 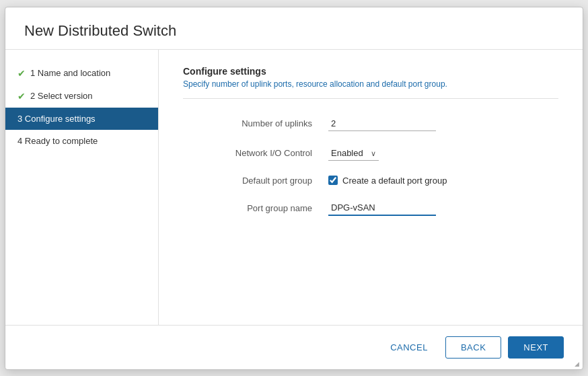 I want to click on sidebar-label-3: 3 Configure settings, so click(x=57, y=118).